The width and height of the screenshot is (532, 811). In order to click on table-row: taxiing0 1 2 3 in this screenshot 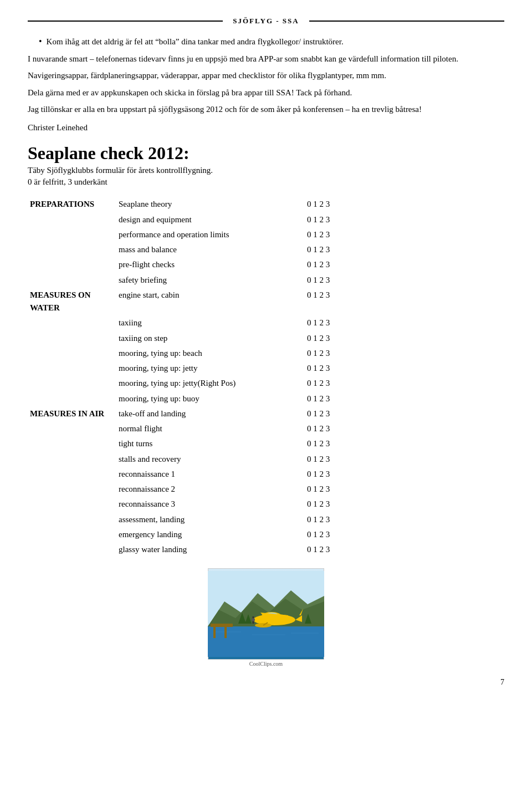, I will do `click(266, 323)`.